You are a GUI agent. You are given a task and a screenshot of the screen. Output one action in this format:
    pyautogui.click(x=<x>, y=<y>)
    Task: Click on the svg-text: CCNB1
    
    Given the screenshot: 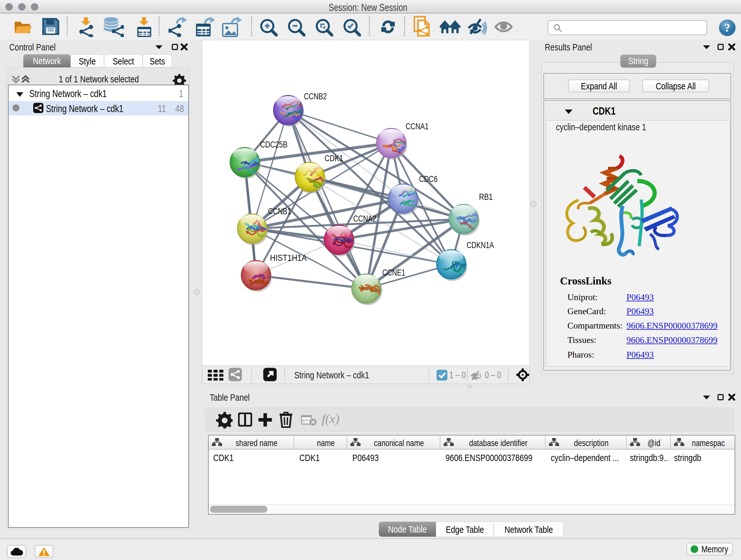 What is the action you would take?
    pyautogui.click(x=279, y=211)
    